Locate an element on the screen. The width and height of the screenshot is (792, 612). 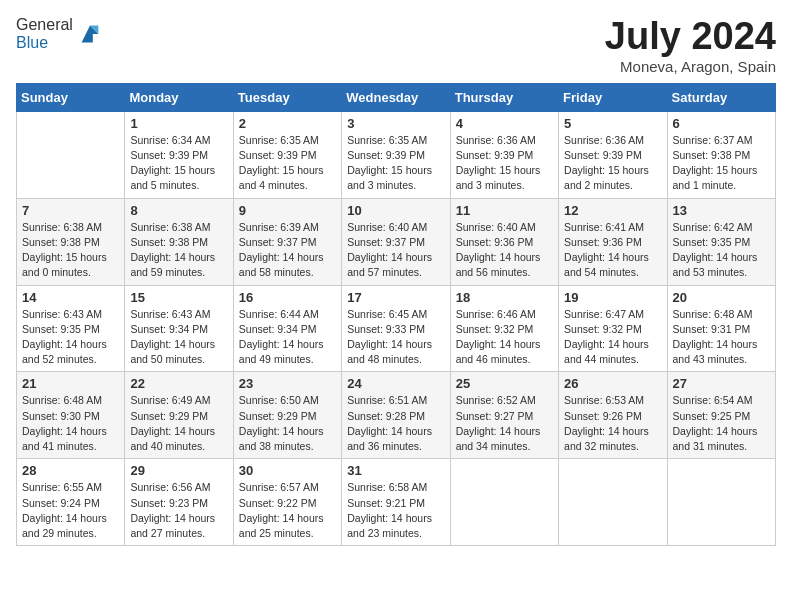
day-number: 29 is located at coordinates (178, 470).